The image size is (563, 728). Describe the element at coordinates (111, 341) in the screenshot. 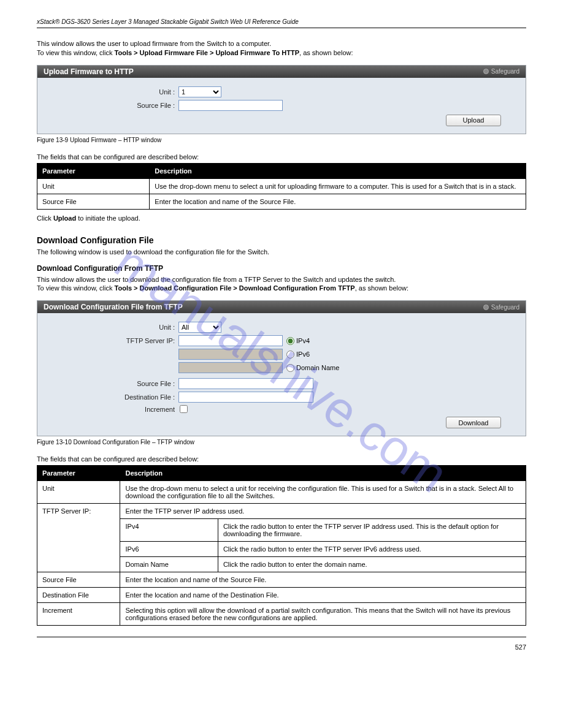

I see `tftp-label: TFTP Server IP:` at that location.